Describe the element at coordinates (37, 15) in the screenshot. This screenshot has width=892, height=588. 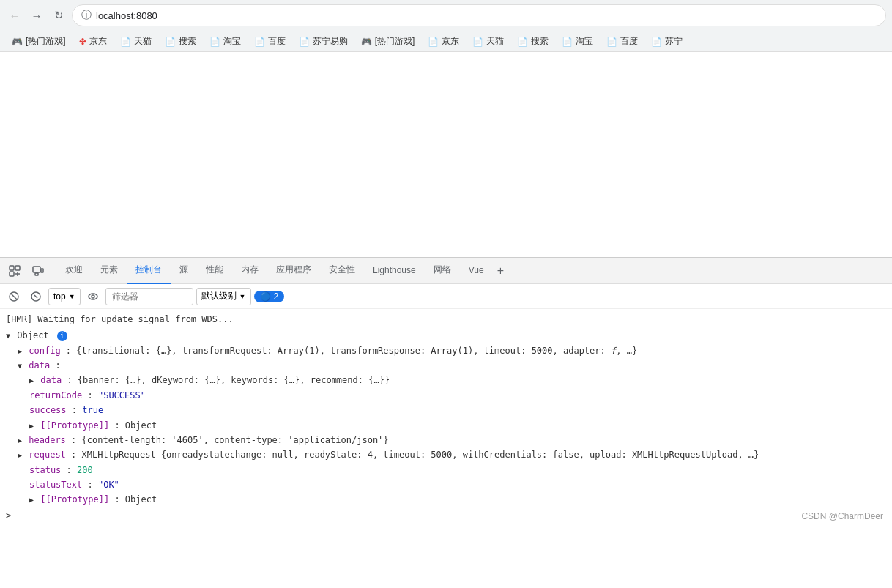
I see `forward-button: →` at that location.